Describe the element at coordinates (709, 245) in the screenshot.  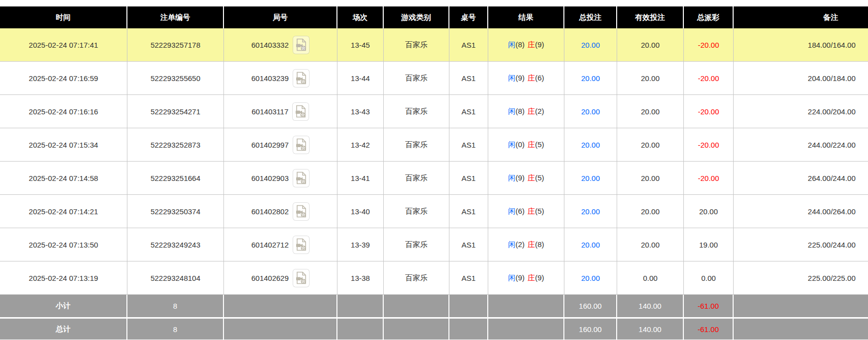
I see `total-payout-cell: 19.00` at that location.